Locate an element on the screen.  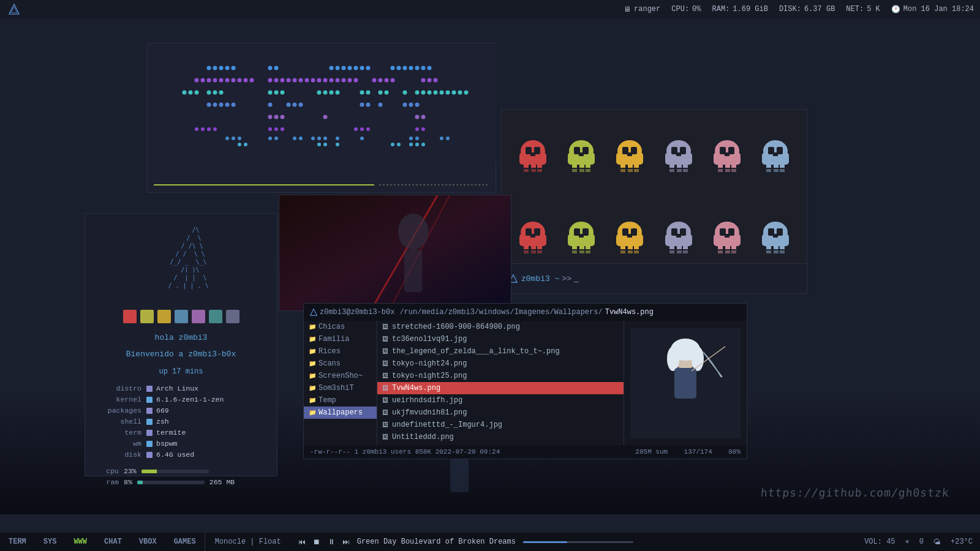
ranger-fileinfo: -rw-r--r-- 1 z0mbi3 users 858K 2022-07-2… is located at coordinates (405, 452).